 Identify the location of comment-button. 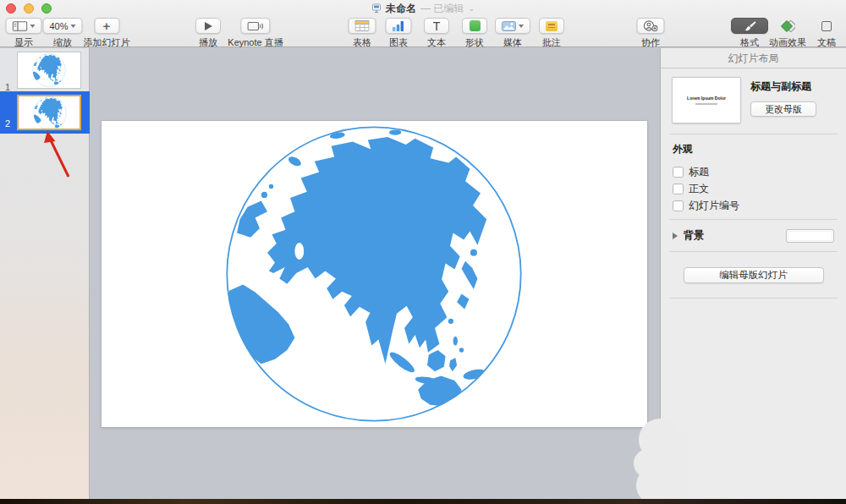
(552, 25).